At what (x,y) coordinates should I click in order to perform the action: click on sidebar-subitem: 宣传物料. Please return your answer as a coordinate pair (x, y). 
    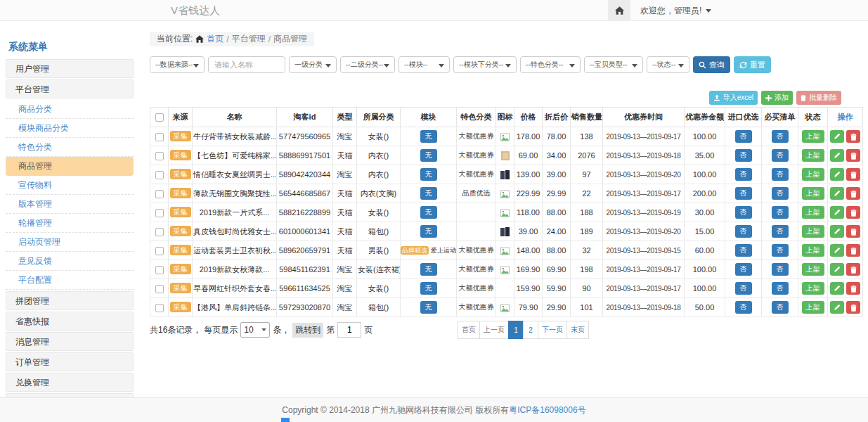
    Looking at the image, I should click on (70, 186).